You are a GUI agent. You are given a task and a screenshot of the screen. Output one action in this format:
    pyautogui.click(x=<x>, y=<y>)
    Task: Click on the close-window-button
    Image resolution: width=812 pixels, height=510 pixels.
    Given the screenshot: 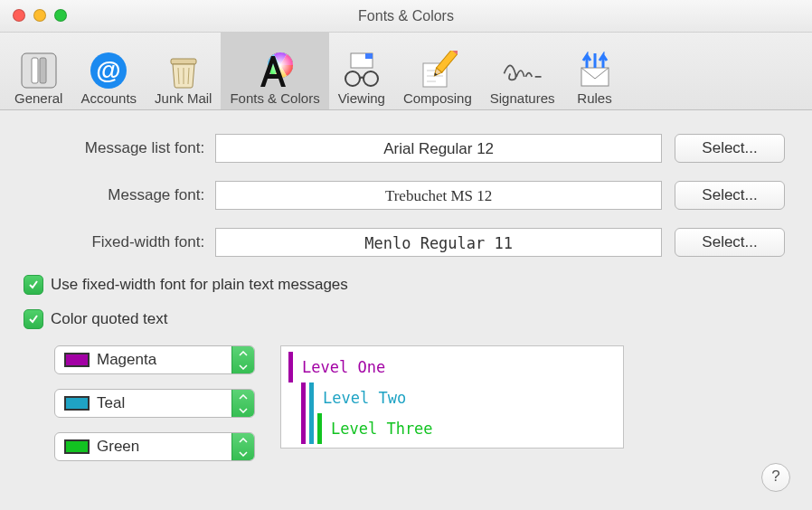 What is the action you would take?
    pyautogui.click(x=19, y=15)
    